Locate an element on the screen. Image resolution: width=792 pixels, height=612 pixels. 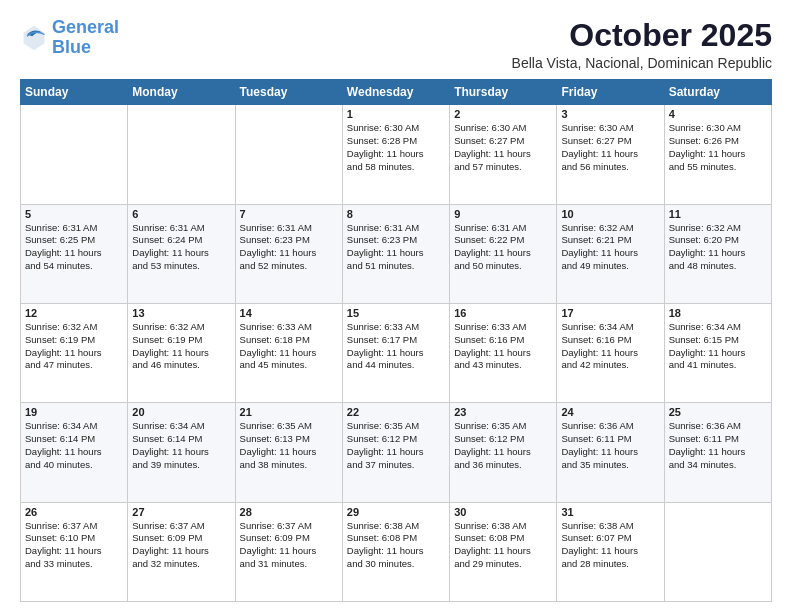
calendar-cell: 19Sunrise: 6:34 AM Sunset: 6:14 PM Dayli… is located at coordinates (74, 452).